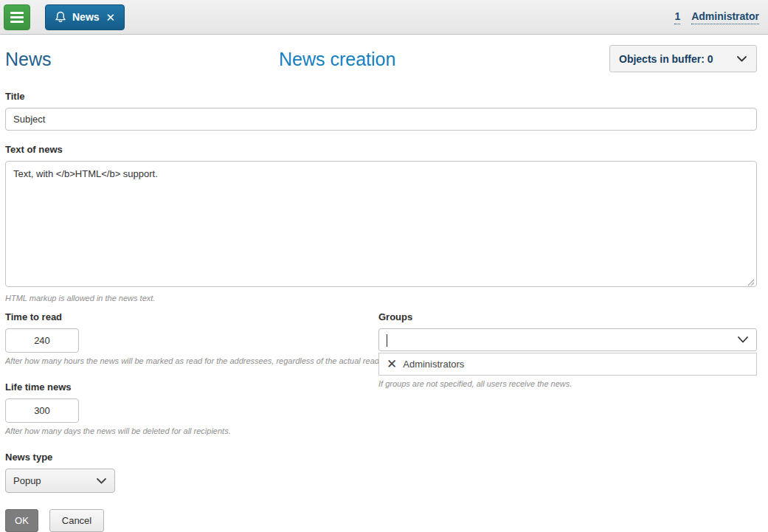 The height and width of the screenshot is (532, 768). Describe the element at coordinates (192, 387) in the screenshot. I see `life-time-label: Life time news` at that location.